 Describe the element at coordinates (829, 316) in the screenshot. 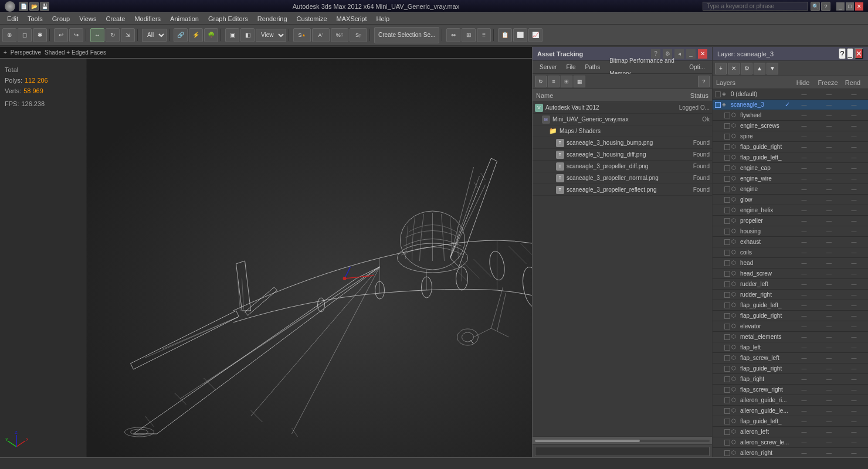

I see `layer-freeze-21: —` at that location.